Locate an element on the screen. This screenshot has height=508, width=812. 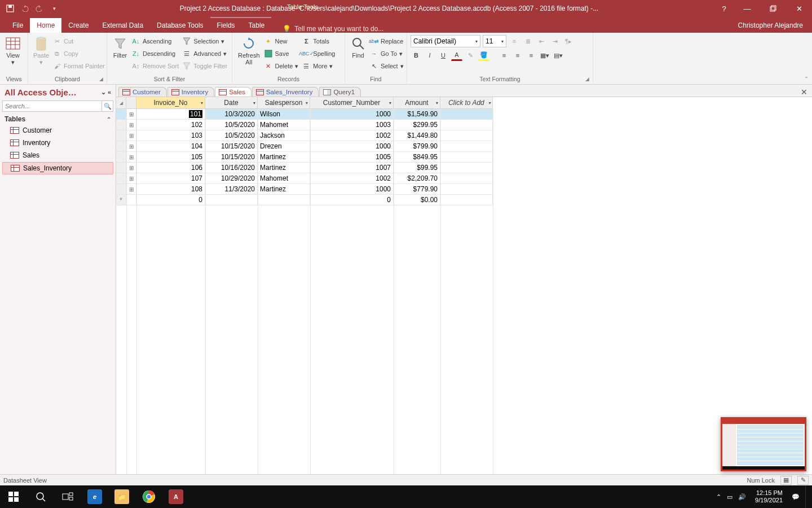
datasheet-view-button: ▦ is located at coordinates (786, 480).